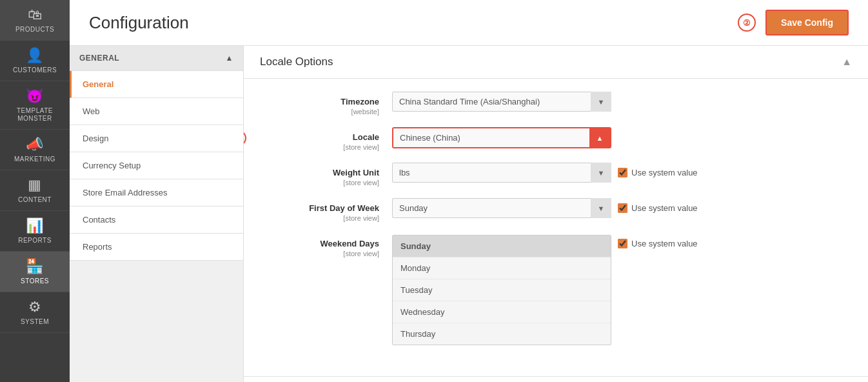  What do you see at coordinates (807, 23) in the screenshot?
I see `save-config-button: Save Config` at bounding box center [807, 23].